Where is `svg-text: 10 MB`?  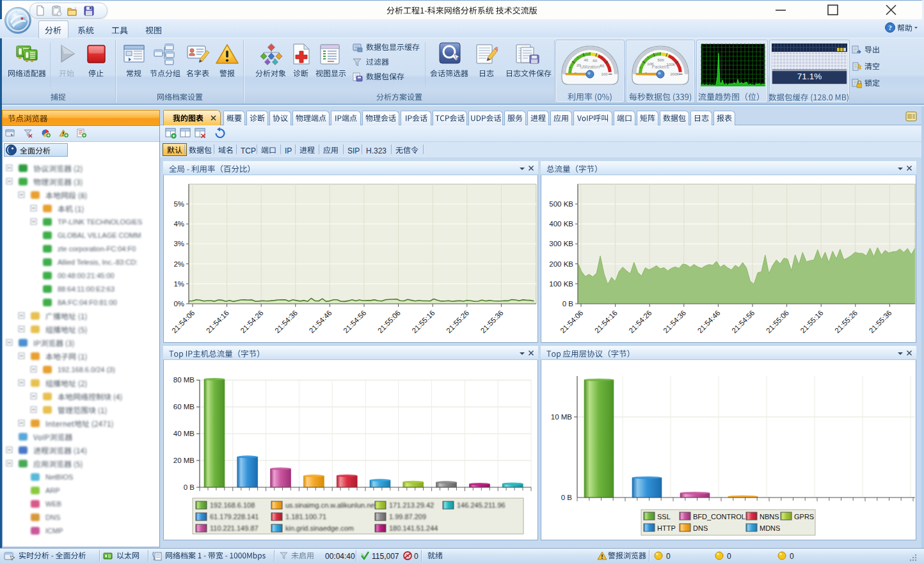 svg-text: 10 MB is located at coordinates (562, 417).